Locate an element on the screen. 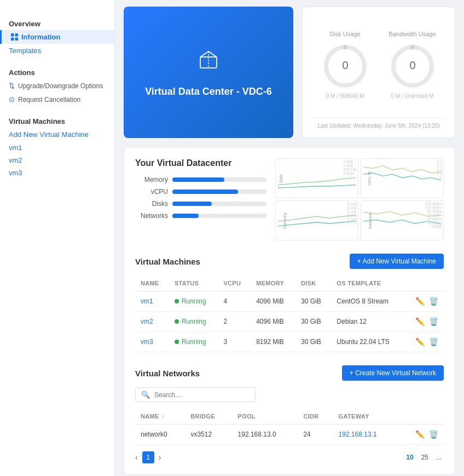 This screenshot has height=476, width=464. vm-os-cell: Ubuntu 22.04 LTS is located at coordinates (368, 342).